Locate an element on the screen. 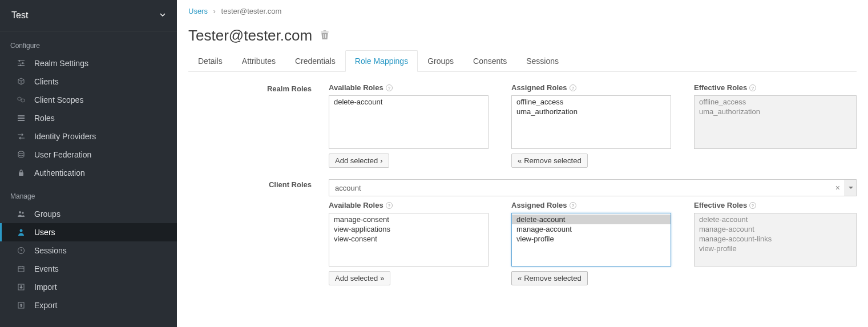 The width and height of the screenshot is (868, 327). tab-attributes: Attributes is located at coordinates (259, 61).